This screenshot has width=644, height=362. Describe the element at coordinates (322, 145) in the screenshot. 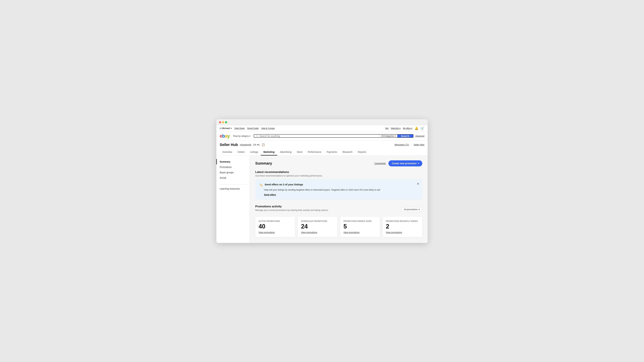

I see `seller-hub-top: Seller Hub mhogenmill (24 ★) 📋 Messages …` at that location.